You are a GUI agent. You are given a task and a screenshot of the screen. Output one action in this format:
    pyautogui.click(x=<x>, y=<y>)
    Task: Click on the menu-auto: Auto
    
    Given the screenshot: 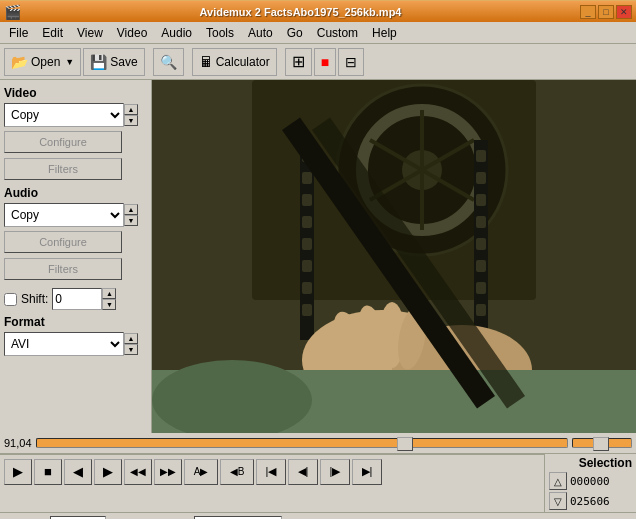 What is the action you would take?
    pyautogui.click(x=260, y=33)
    